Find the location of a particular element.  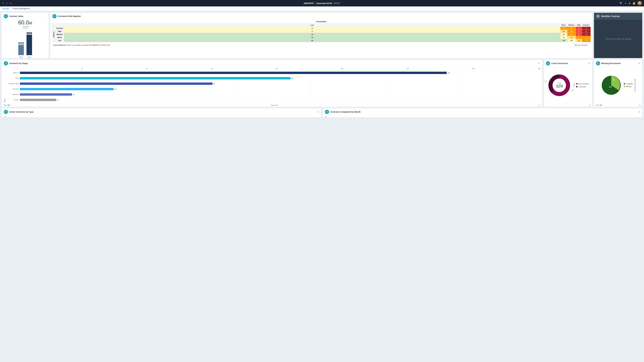

missing-icon is located at coordinates (598, 63).